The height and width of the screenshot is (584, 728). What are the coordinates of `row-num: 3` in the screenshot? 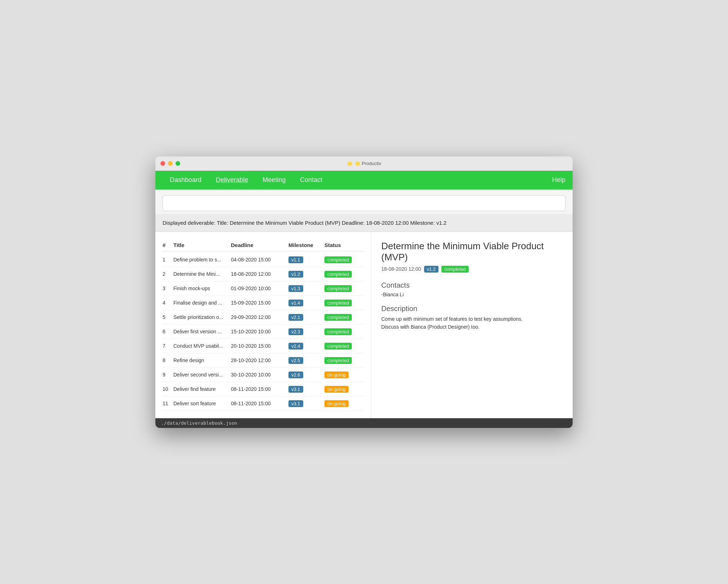 It's located at (168, 288).